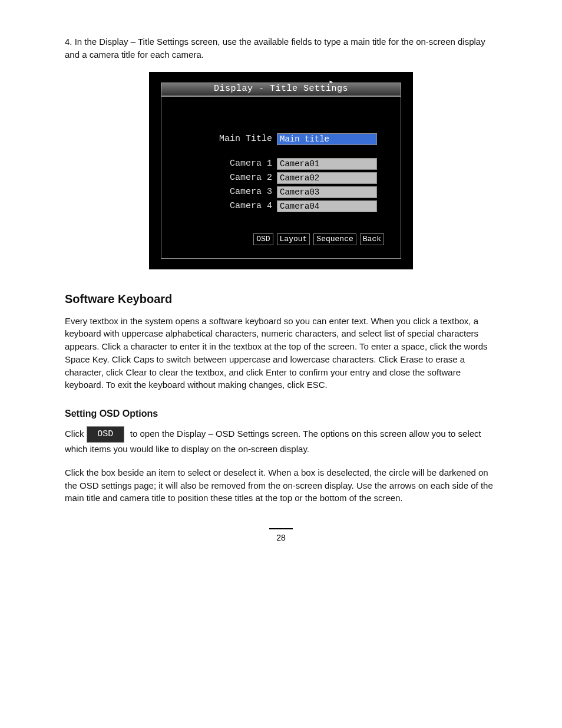 The width and height of the screenshot is (562, 728). Describe the element at coordinates (372, 239) in the screenshot. I see `back-button: Back` at that location.